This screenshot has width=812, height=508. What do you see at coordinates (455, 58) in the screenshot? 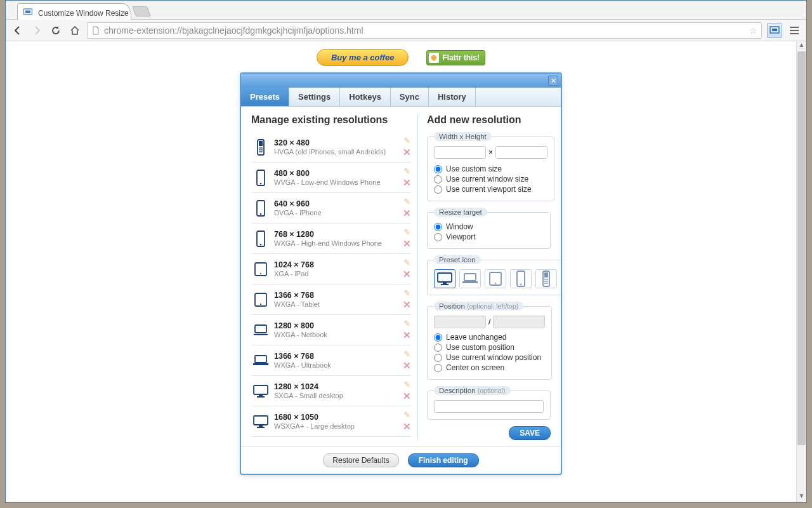
I see `flattr-button: ◉ Flattr this!` at bounding box center [455, 58].